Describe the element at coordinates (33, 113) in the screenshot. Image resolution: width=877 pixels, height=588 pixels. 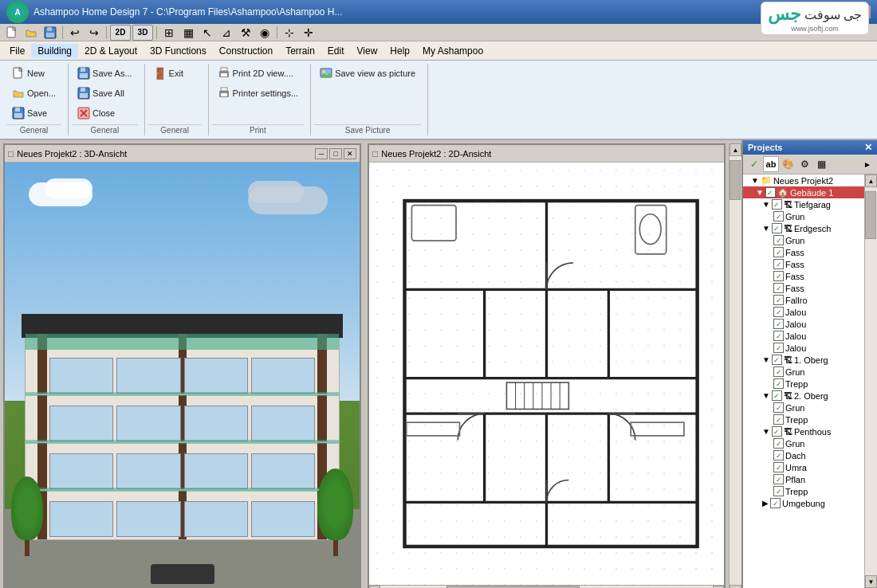
I see `save-button: Save` at that location.